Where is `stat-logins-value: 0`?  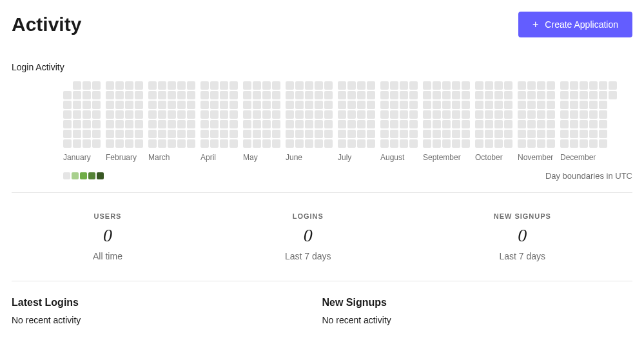
stat-logins-value: 0 is located at coordinates (308, 236).